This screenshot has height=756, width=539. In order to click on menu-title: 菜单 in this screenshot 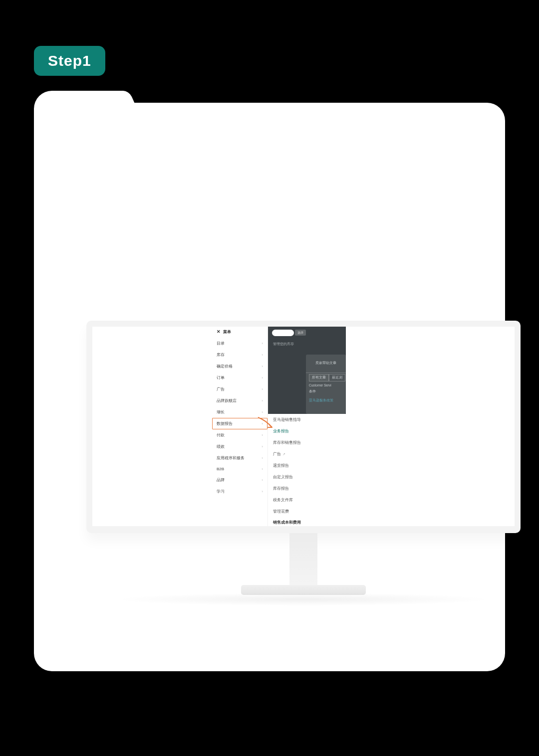, I will do `click(227, 332)`.